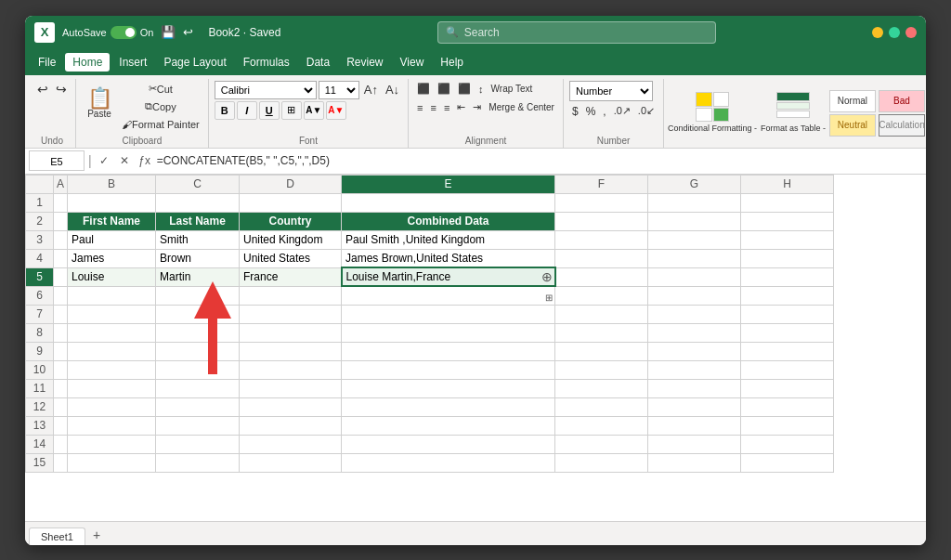 This screenshot has width=951, height=560. Describe the element at coordinates (788, 258) in the screenshot. I see `cell-h4` at that location.